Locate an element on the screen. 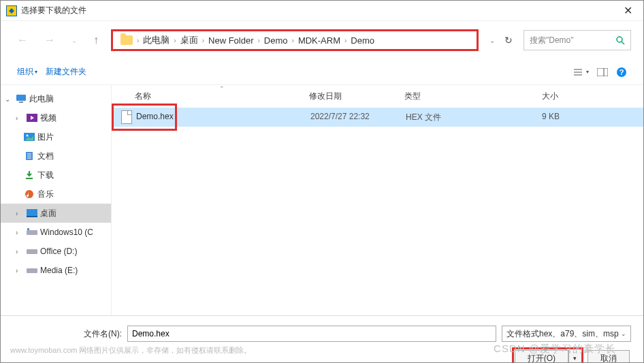 This screenshot has height=363, width=644. file-row: Demo.hex 2022/7/27 22:32 HEX 文件 9 KB is located at coordinates (377, 117).